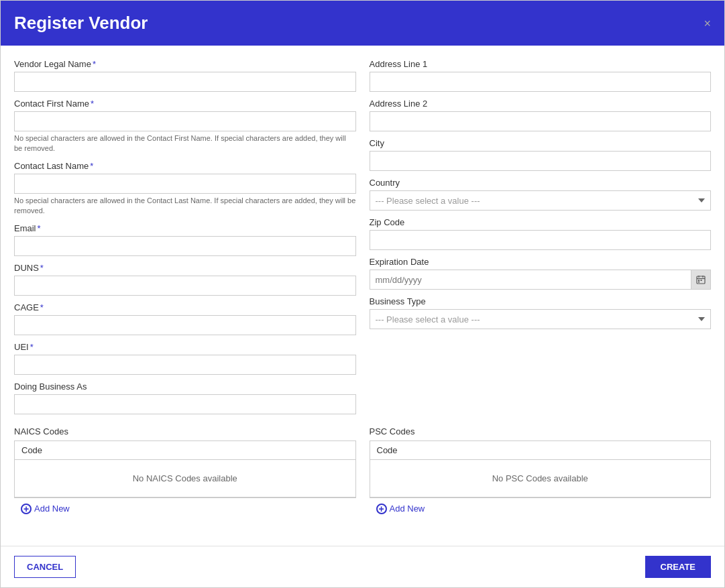 This screenshot has width=725, height=588. I want to click on expiration-date-group: Expiration Date, so click(541, 274).